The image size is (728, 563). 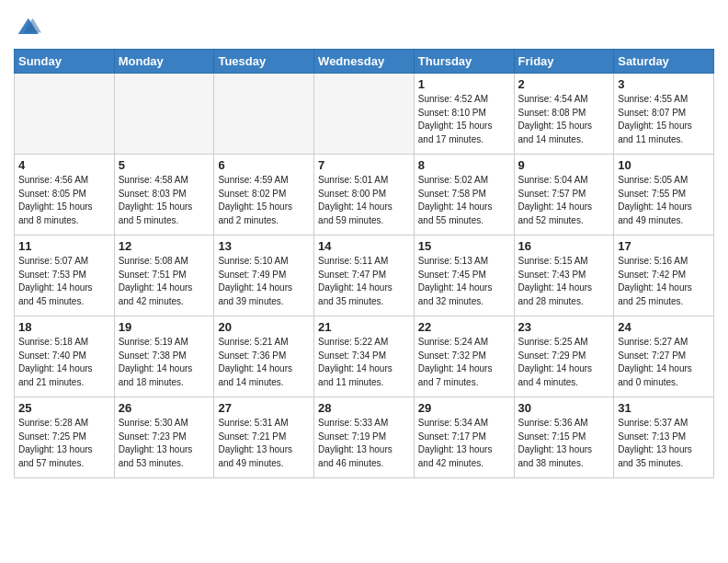 I want to click on day-number: 26, so click(x=165, y=408).